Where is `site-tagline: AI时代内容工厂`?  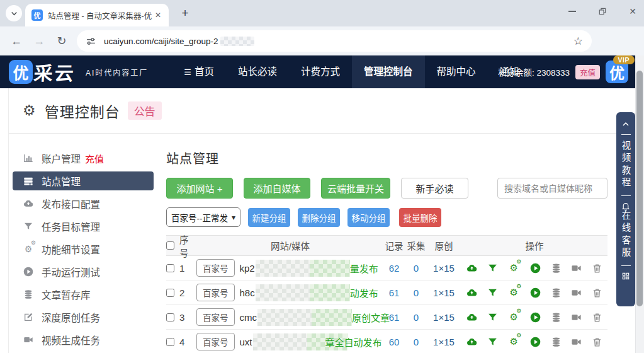 site-tagline: AI时代内容工厂 is located at coordinates (117, 72).